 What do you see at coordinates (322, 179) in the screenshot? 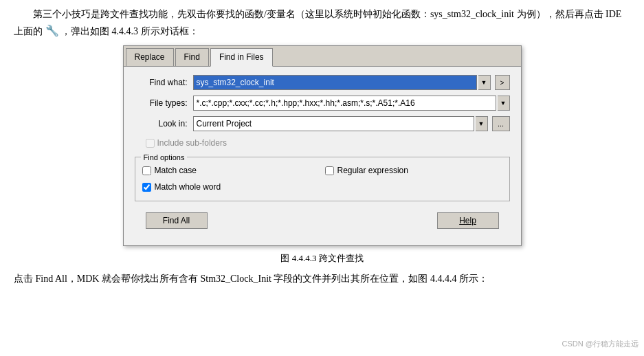
I see `find-options-group: Find options Match case Regular expressi…` at bounding box center [322, 179].